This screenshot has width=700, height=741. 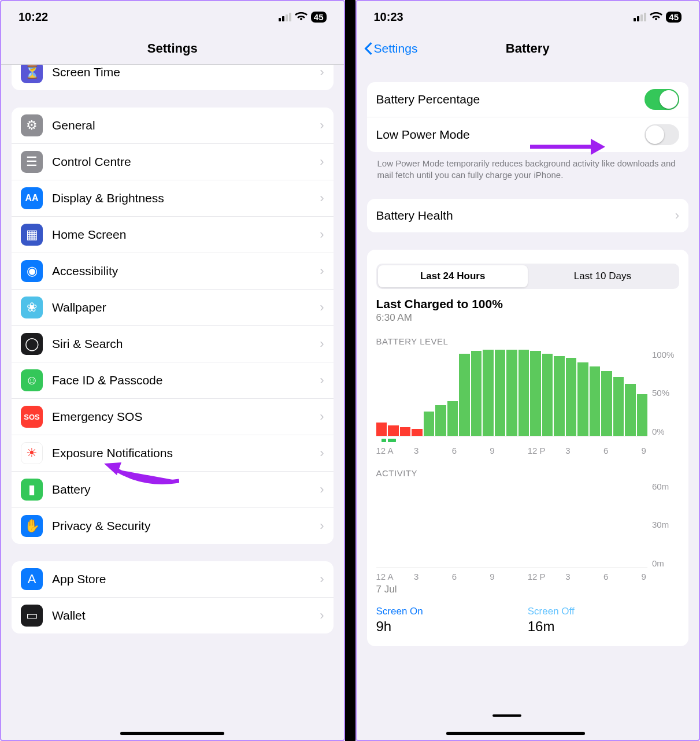 What do you see at coordinates (186, 579) in the screenshot?
I see `settings-label: App Store` at bounding box center [186, 579].